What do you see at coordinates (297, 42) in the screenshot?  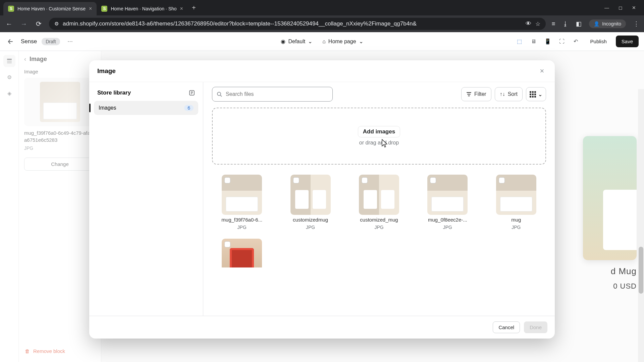 I see `viewport-selector: ◉ Default ⌄` at bounding box center [297, 42].